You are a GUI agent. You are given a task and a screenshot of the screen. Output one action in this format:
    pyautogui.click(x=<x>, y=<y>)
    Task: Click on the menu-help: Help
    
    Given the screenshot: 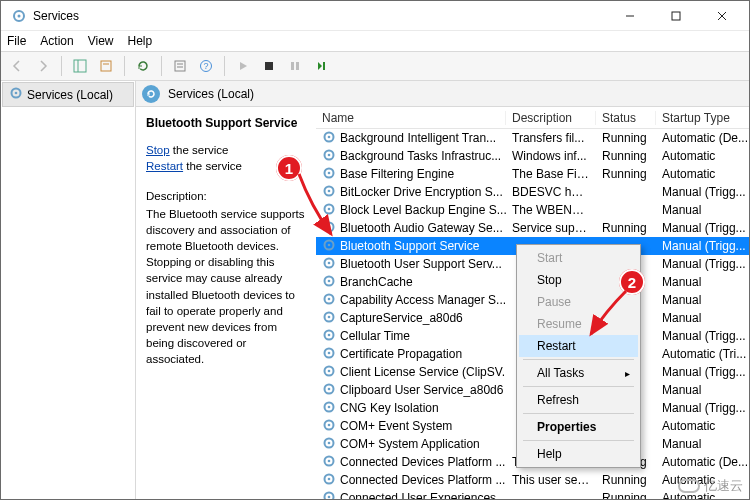 What is the action you would take?
    pyautogui.click(x=140, y=41)
    